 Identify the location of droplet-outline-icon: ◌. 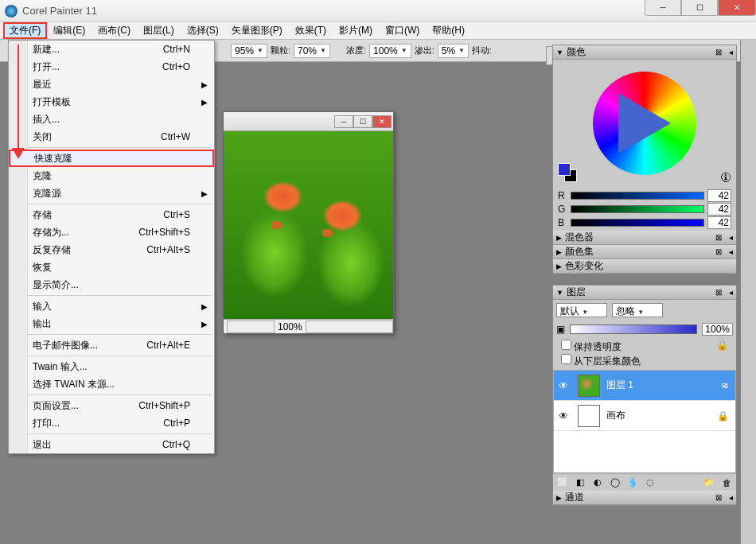
(650, 483).